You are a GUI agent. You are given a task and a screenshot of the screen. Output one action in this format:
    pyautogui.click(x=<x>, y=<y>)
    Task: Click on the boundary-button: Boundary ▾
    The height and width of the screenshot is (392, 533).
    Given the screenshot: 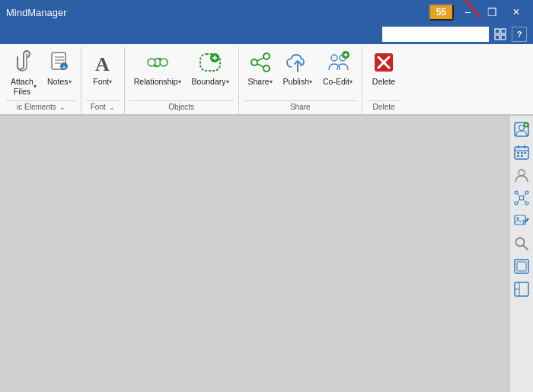 What is the action you would take?
    pyautogui.click(x=210, y=69)
    